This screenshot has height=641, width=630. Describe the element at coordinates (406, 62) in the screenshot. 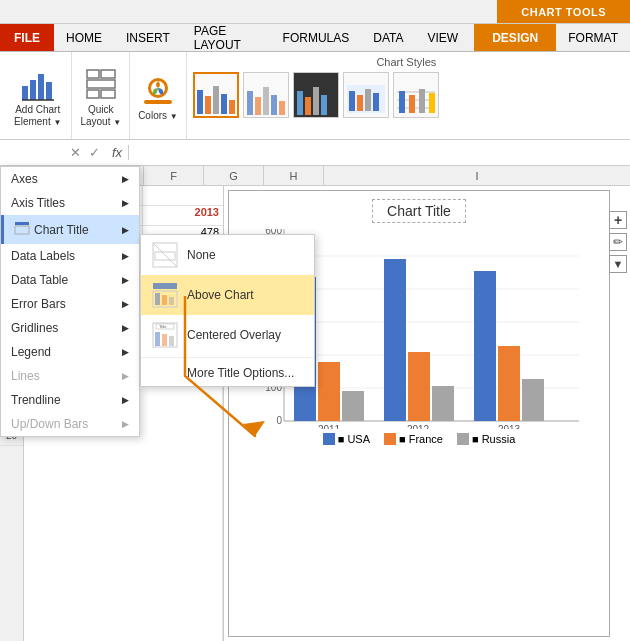

I see `chart-styles-title: Chart Styles` at that location.